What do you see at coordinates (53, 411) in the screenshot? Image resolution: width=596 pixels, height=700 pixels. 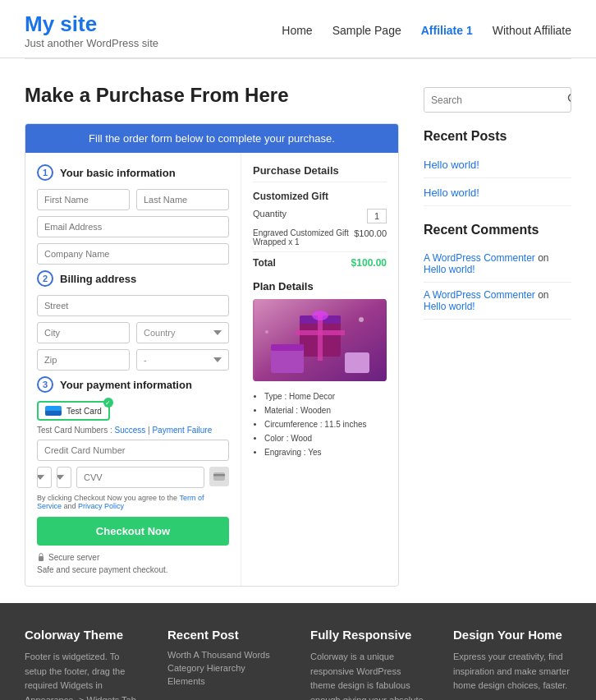 I see `card-stripe-icon` at bounding box center [53, 411].